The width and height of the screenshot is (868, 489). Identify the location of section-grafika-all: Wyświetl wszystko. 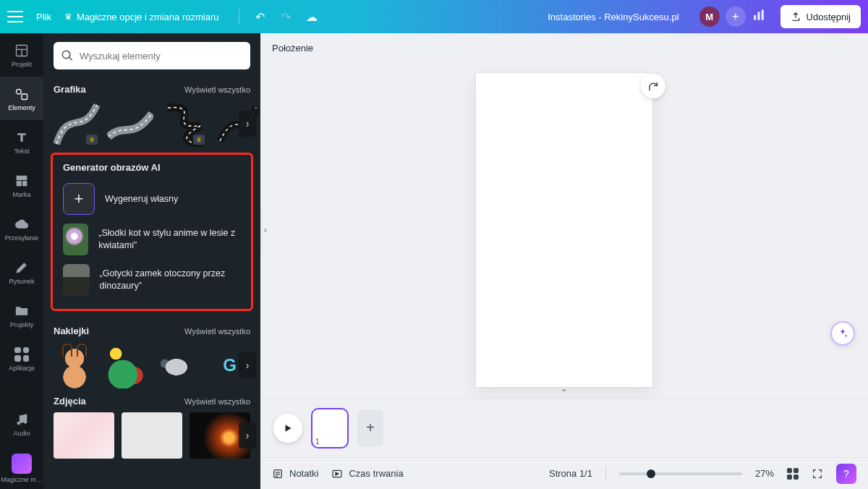
(217, 90).